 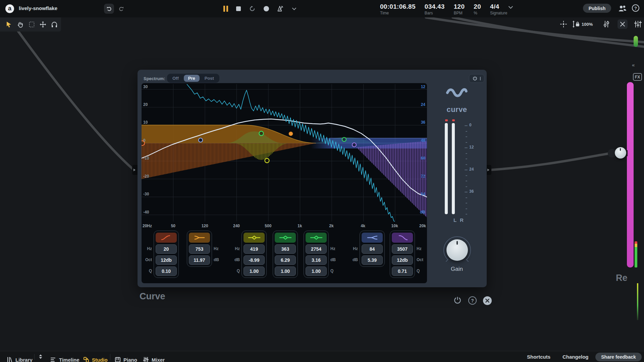 I want to click on band-box: 3636.291.00, so click(x=285, y=254).